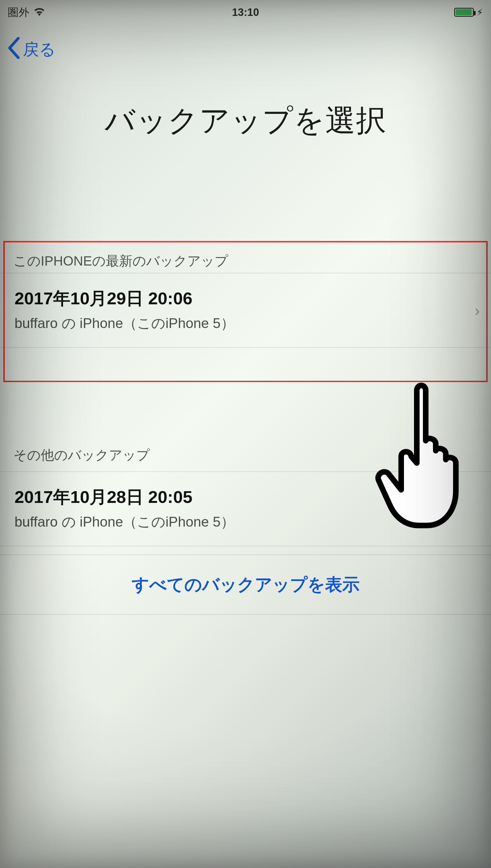 This screenshot has width=491, height=868. Describe the element at coordinates (39, 50) in the screenshot. I see `back-label: 戻る` at that location.